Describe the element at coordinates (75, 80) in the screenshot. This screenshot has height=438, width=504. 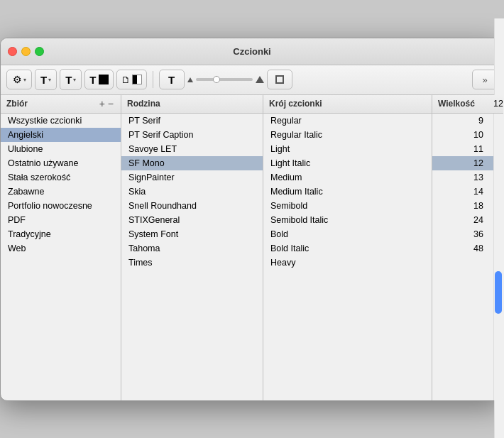
I see `text-color-chevron-icon: ▾` at that location.